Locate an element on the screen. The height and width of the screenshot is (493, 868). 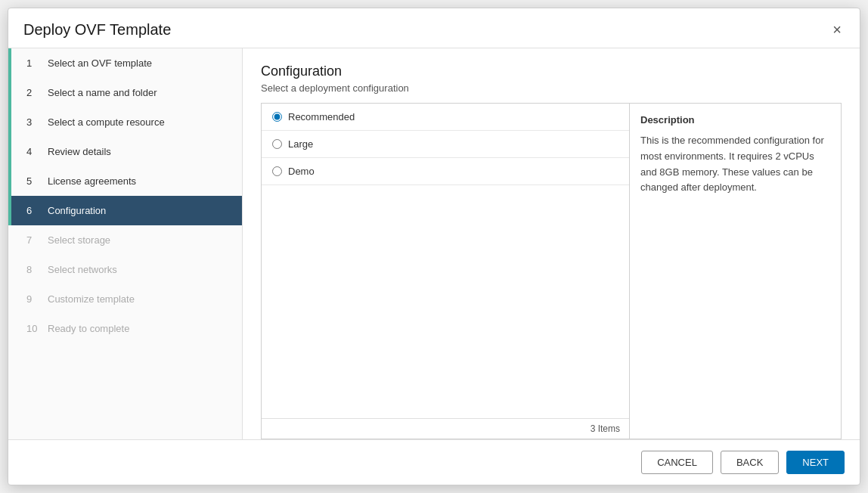
sidebar-item-8: 9Customize template is located at coordinates (126, 299).